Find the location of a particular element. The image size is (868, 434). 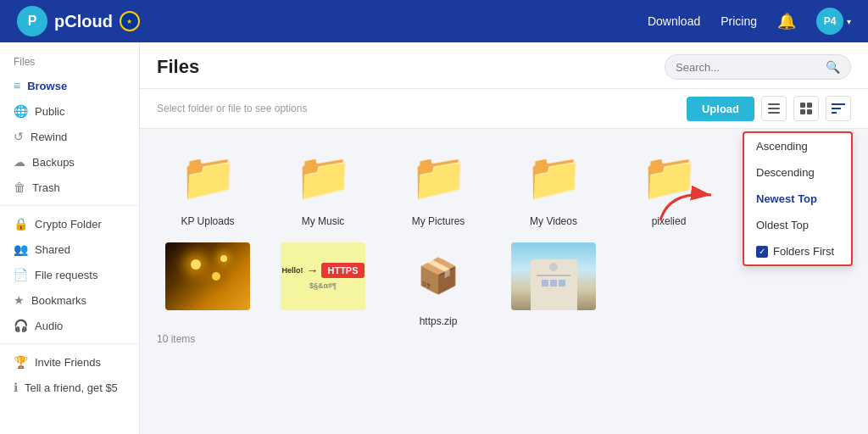

file-item-kp-uploads: 📁 KP Uploads is located at coordinates (208, 186).